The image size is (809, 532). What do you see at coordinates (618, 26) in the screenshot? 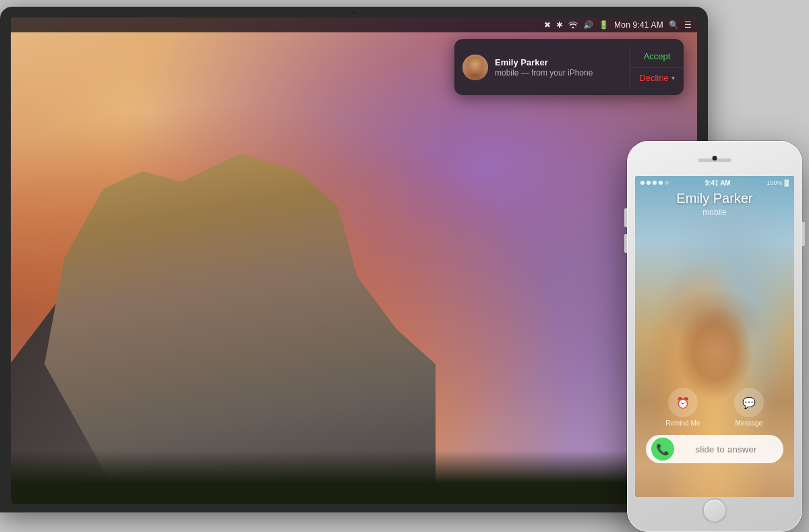
I see `menu-bar-right: ✖ ✱ 🔊 🔋 Mon 9:41 AM 🔍 ☰` at bounding box center [618, 26].